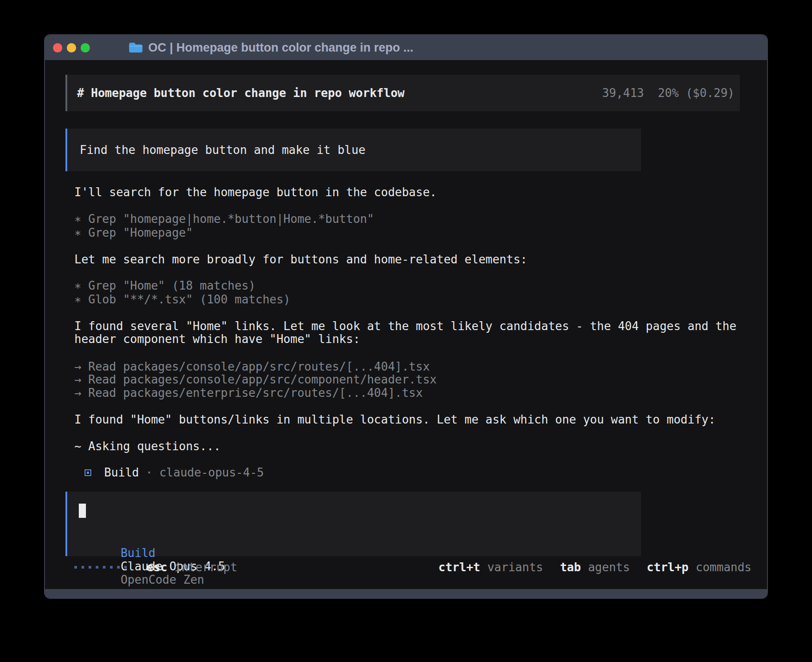  I want to click on tool-call-grep: ∗ Grep "Home" (18 matches), so click(165, 286).